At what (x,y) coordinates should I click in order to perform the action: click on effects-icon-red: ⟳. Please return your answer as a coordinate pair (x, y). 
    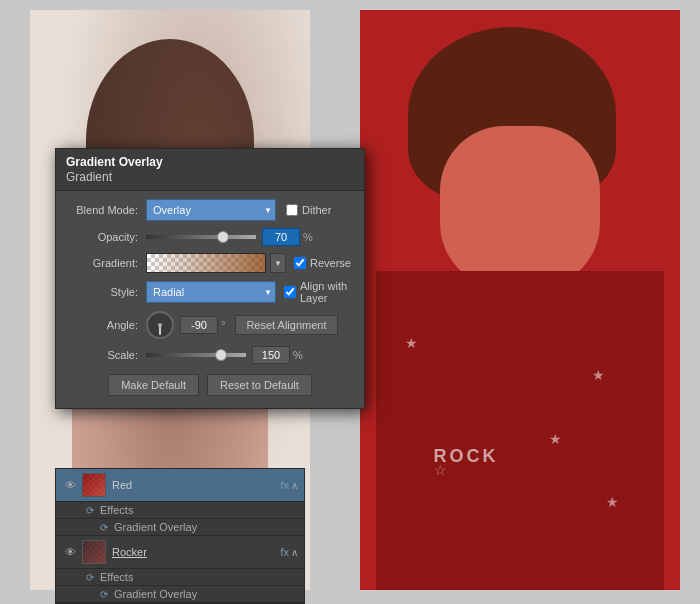
    Looking at the image, I should click on (90, 510).